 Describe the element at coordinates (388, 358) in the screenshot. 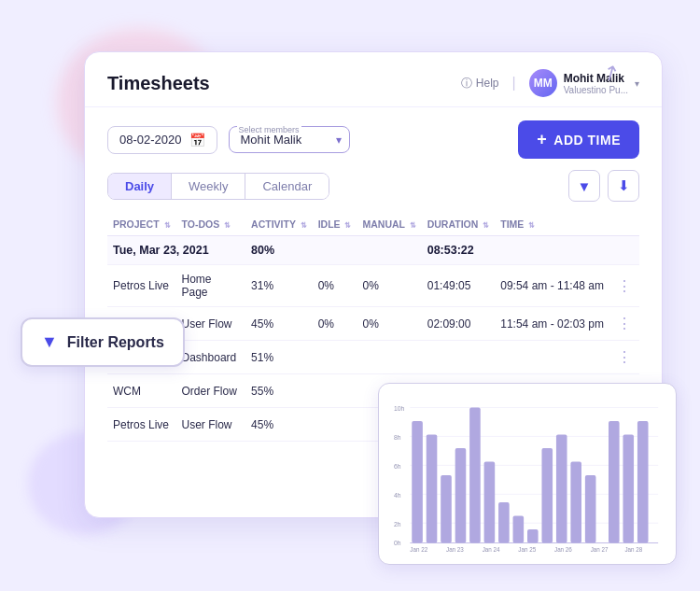

I see `row-manual` at that location.